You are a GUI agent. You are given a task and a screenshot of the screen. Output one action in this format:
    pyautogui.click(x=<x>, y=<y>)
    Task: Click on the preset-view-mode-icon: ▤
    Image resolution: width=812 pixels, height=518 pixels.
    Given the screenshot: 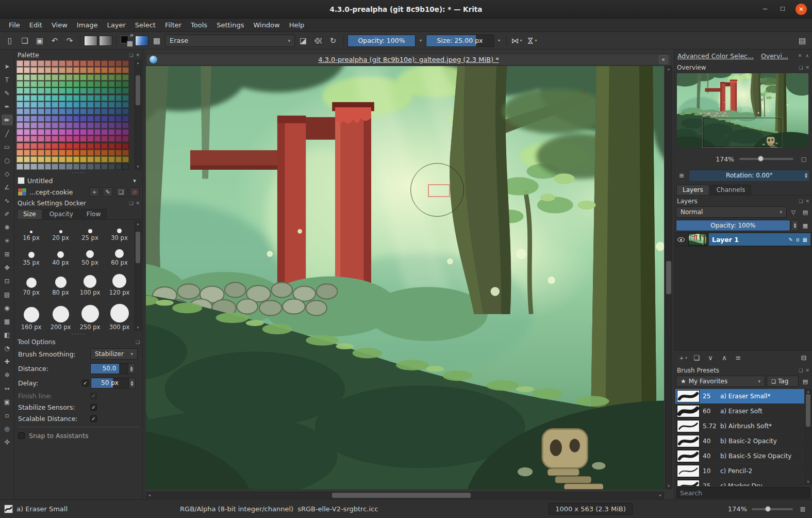 What is the action you would take?
    pyautogui.click(x=805, y=381)
    